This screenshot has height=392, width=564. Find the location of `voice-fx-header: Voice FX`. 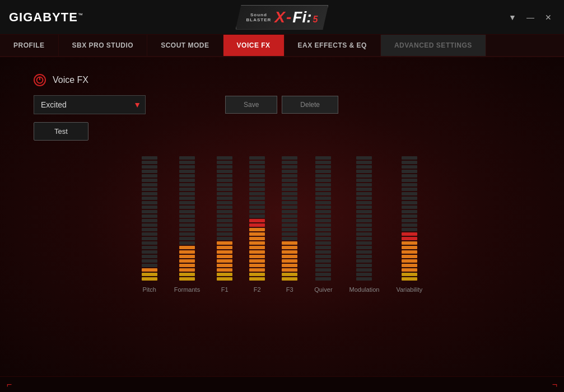

voice-fx-header: Voice FX is located at coordinates (282, 80).